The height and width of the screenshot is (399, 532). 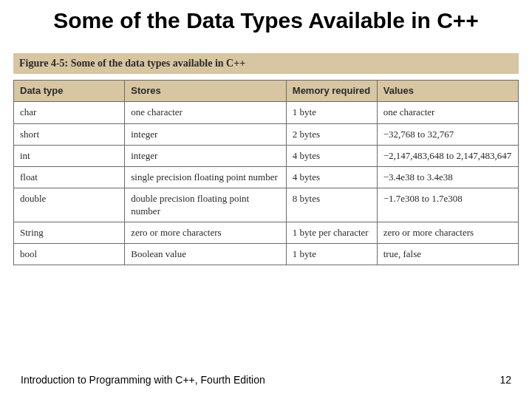 What do you see at coordinates (69, 155) in the screenshot?
I see `cell-data-type: int` at bounding box center [69, 155].